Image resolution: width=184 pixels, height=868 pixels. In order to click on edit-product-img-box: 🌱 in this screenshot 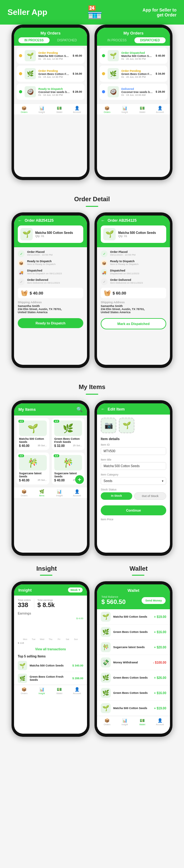, I will do `click(127, 426)`.